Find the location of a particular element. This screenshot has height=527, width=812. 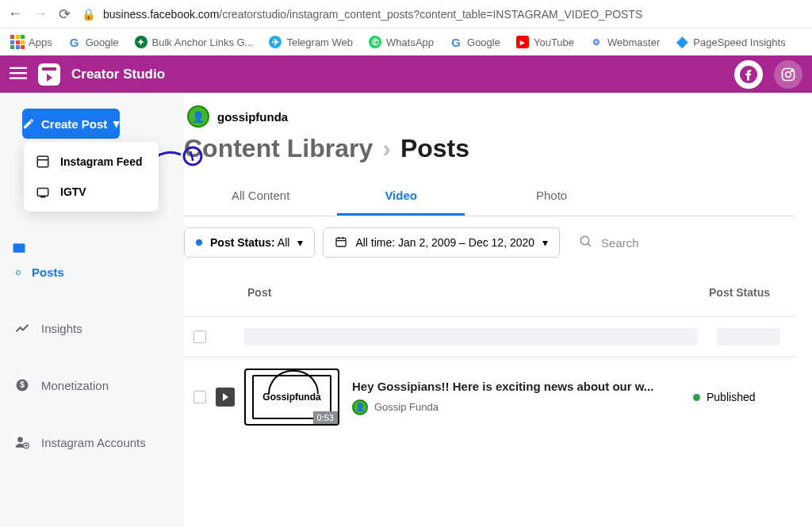

instagram-switch-icon is located at coordinates (788, 74).